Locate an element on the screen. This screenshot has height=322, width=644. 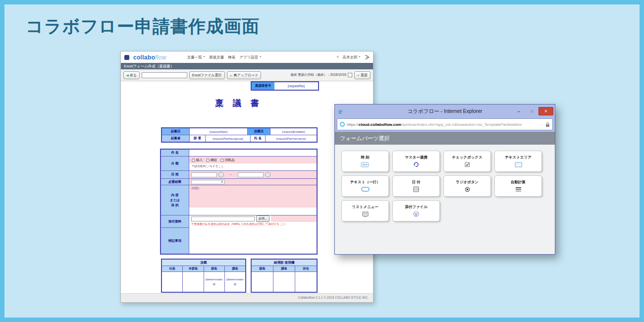
last-updated-text: 最終 更新の日時（最終）：2015/10/15 is located at coordinates (318, 75).